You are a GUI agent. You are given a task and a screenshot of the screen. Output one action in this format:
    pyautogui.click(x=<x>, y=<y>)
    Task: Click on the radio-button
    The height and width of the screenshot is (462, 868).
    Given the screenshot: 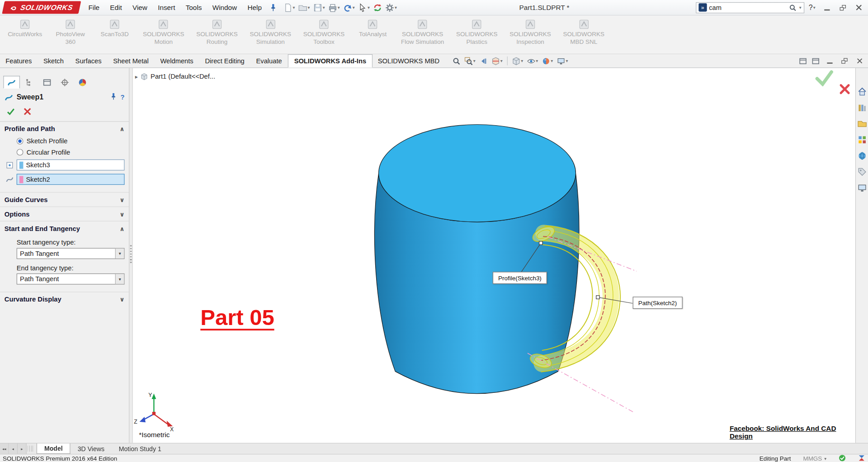 What is the action you would take?
    pyautogui.click(x=20, y=152)
    